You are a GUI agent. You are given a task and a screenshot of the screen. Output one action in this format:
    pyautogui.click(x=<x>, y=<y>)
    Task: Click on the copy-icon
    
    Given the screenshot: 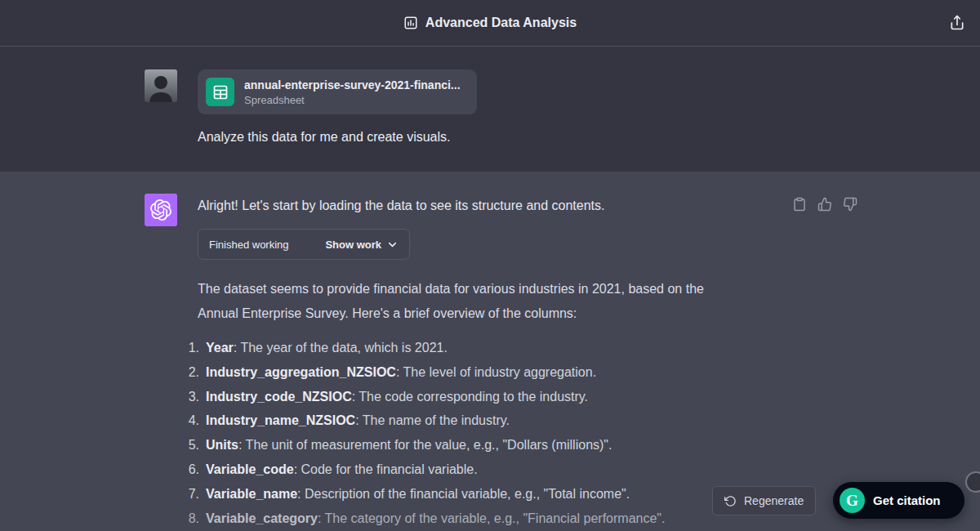 What is the action you would take?
    pyautogui.click(x=800, y=204)
    